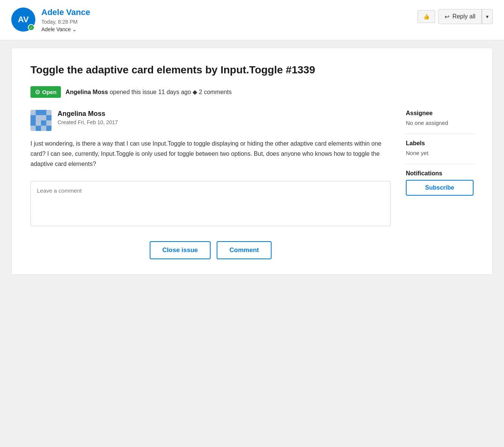 The height and width of the screenshot is (447, 504). What do you see at coordinates (440, 173) in the screenshot?
I see `notifications-label: Notifications` at bounding box center [440, 173].